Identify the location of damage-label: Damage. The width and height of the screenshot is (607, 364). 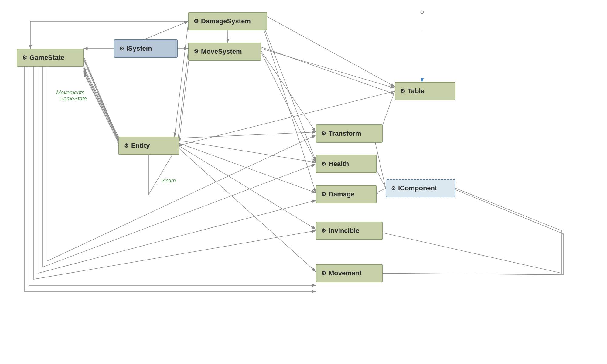
(342, 194).